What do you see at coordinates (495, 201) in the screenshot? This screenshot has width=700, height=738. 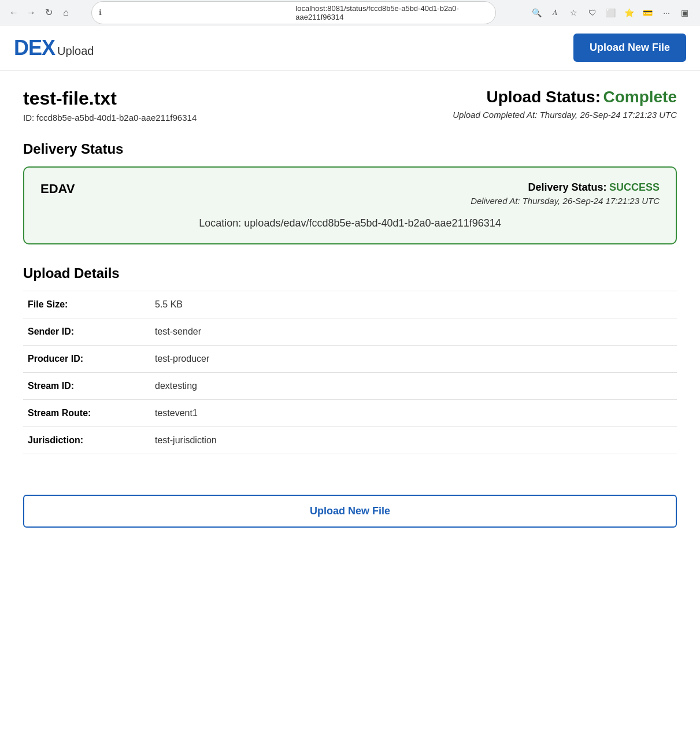 I see `delivered-at-label: Delivered At:` at bounding box center [495, 201].